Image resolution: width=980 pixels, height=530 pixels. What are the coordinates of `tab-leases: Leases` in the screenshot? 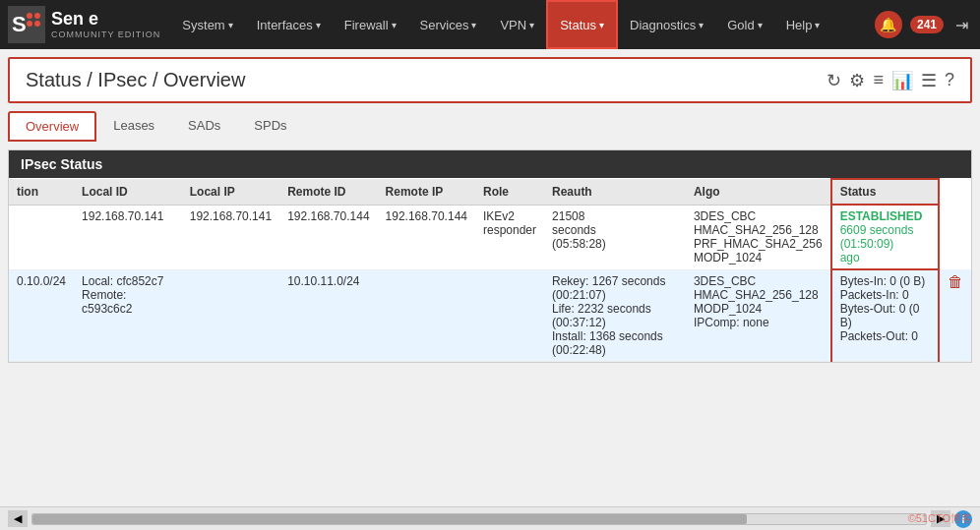 It's located at (134, 126).